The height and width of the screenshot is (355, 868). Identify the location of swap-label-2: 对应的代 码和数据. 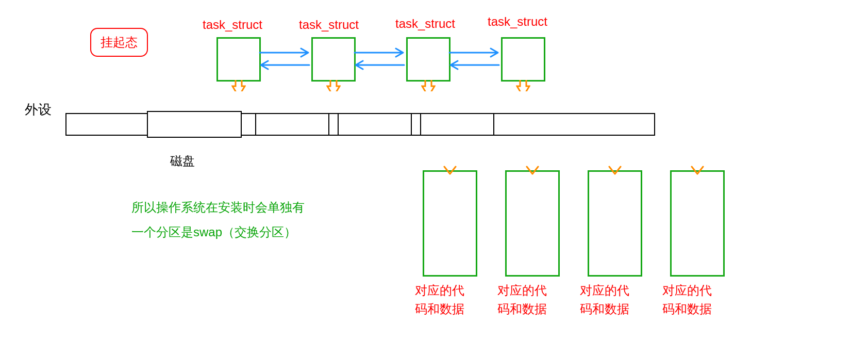
(522, 300).